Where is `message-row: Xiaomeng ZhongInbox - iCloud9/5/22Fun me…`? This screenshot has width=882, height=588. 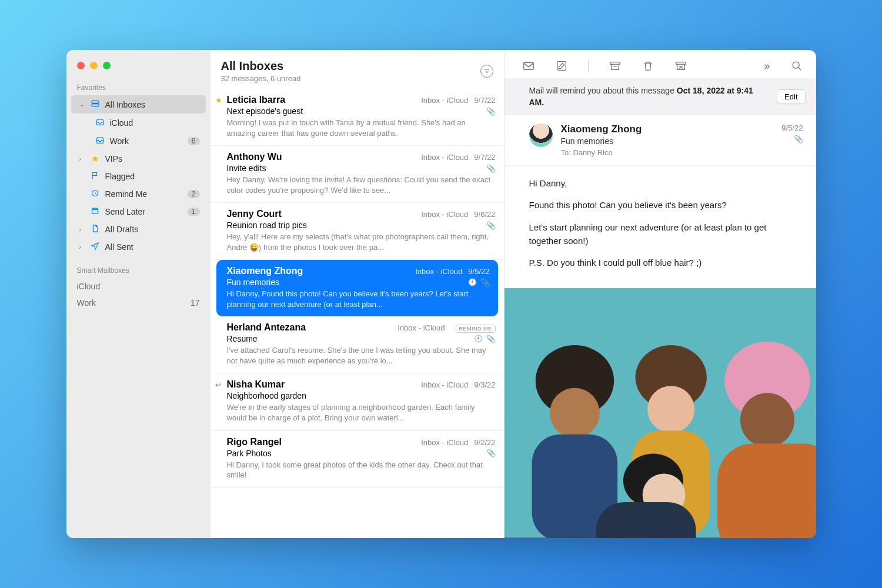 message-row: Xiaomeng ZhongInbox - iCloud9/5/22Fun me… is located at coordinates (358, 288).